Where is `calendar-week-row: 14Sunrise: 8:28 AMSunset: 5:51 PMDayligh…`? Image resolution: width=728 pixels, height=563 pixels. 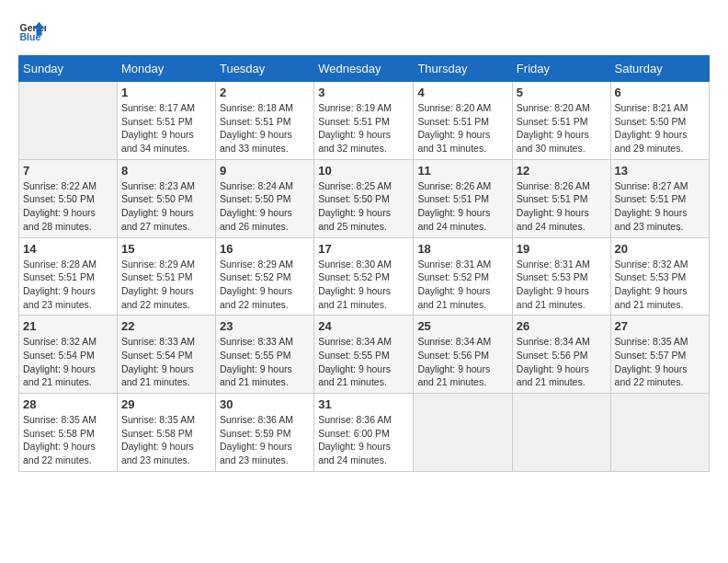 calendar-week-row: 14Sunrise: 8:28 AMSunset: 5:51 PMDayligh… is located at coordinates (364, 276).